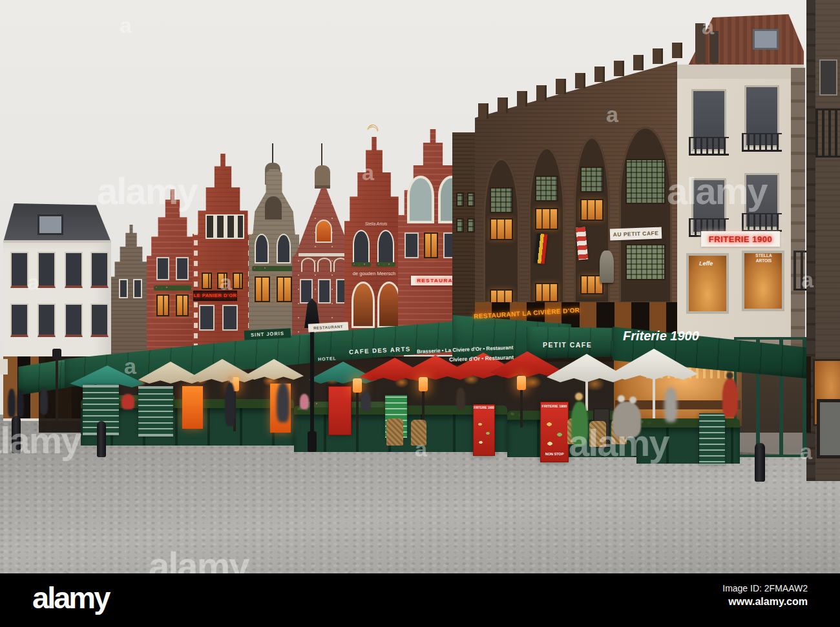 Image resolution: width=840 pixels, height=627 pixels. I want to click on au-petit-cafe-sign: AU PETIT CAFE, so click(636, 234).